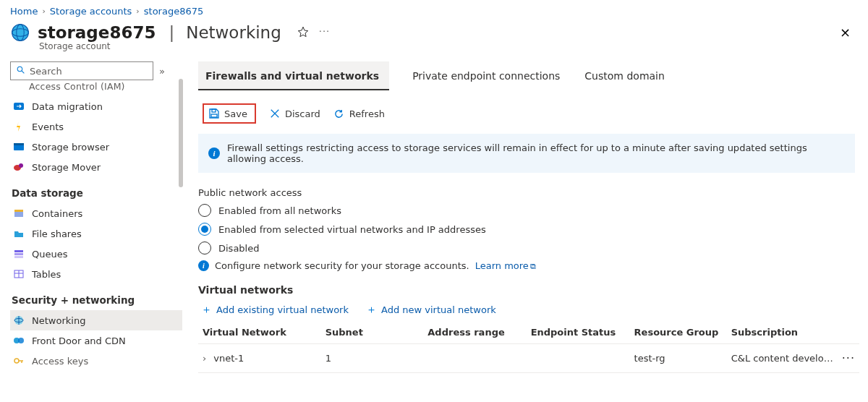 The height and width of the screenshot is (402, 868). I want to click on tab-firewalls: Firewalls and virtual networks, so click(294, 76).